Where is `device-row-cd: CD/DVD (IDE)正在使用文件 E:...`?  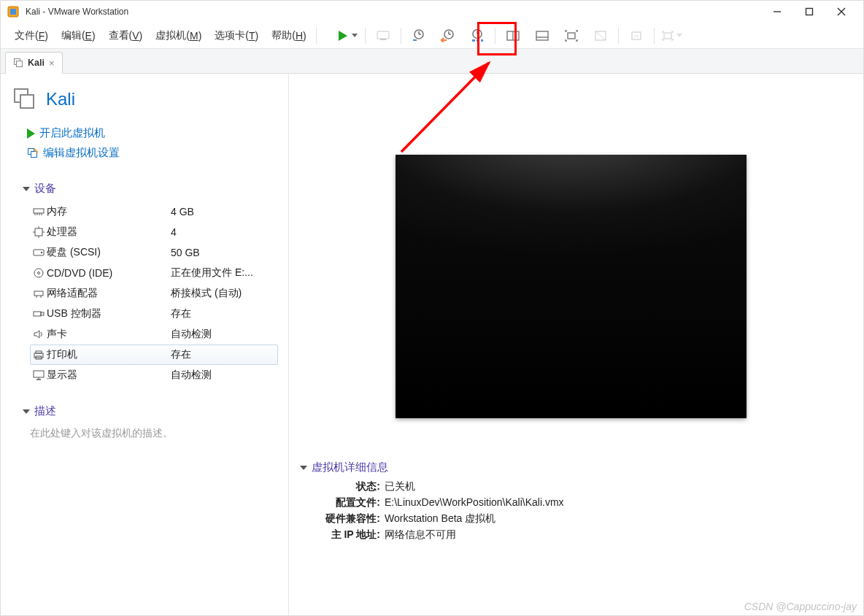 device-row-cd: CD/DVD (IDE)正在使用文件 E:... is located at coordinates (154, 273).